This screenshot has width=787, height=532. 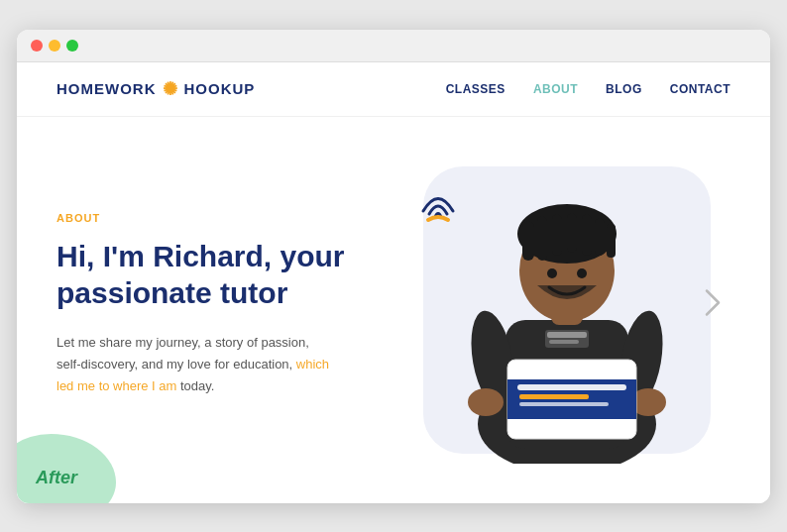 I want to click on hero-text: ABOUT Hi, I'm Richard, your passionate t…, so click(x=225, y=305).